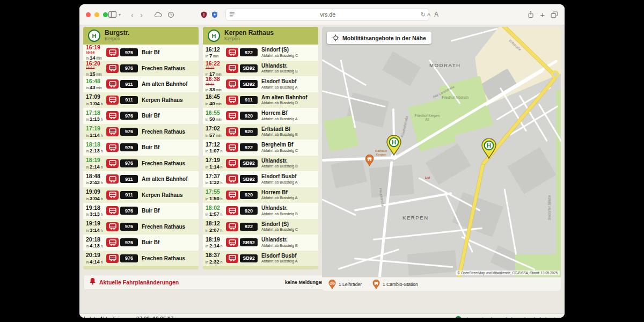  I want to click on chevron-down-icon: ▾, so click(120, 15).